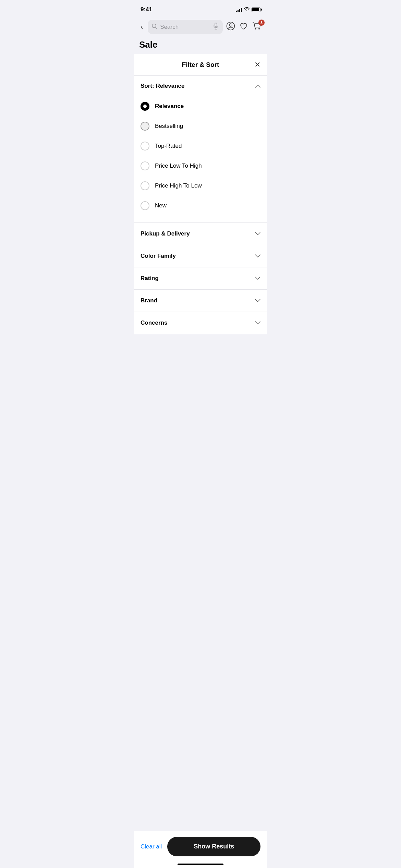 The width and height of the screenshot is (401, 868). Describe the element at coordinates (178, 186) in the screenshot. I see `sort-label-price-high-low: Price High To Low` at that location.